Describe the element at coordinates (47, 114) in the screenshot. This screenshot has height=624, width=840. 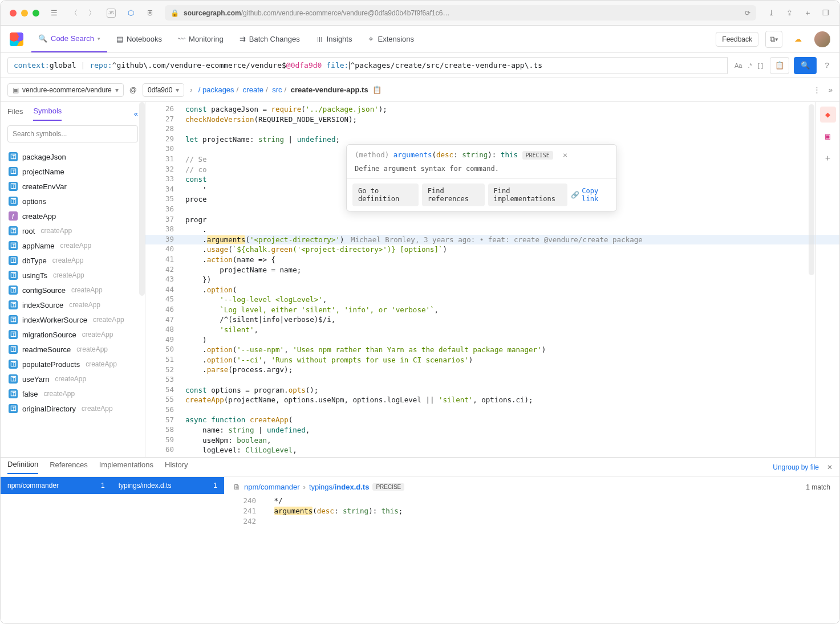
I see `sidebar-tab-symbols: Symbols` at that location.